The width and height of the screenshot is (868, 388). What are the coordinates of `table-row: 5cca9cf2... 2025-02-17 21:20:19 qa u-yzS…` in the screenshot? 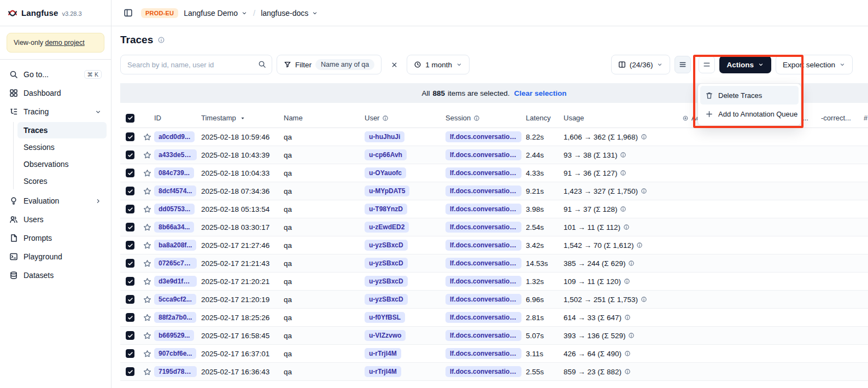 It's located at (494, 300).